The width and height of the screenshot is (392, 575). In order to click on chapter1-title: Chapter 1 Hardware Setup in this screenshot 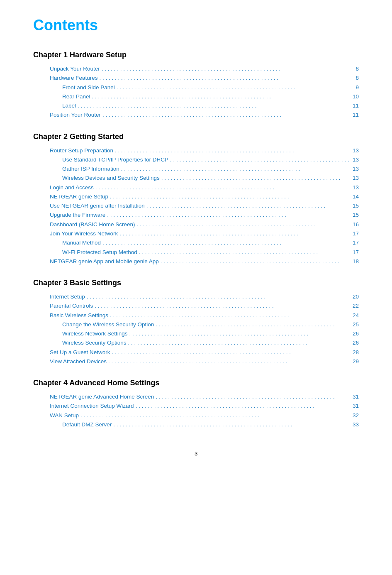, I will do `click(196, 55)`.